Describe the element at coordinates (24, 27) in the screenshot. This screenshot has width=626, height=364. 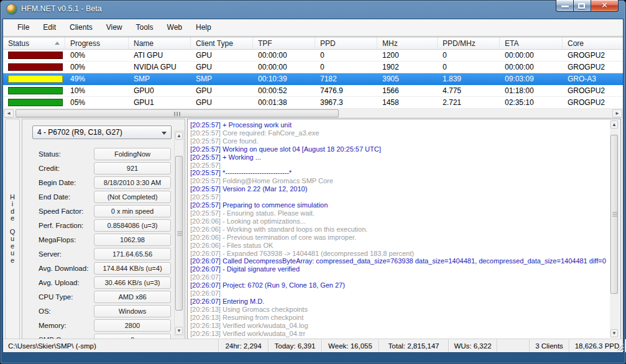
I see `menu-item-file: File` at that location.